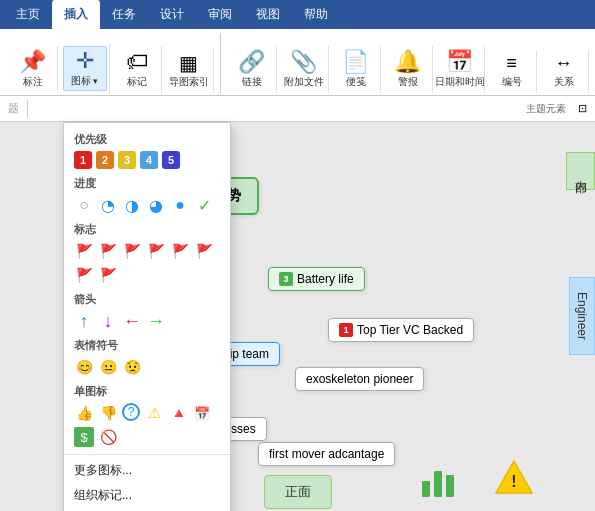 This screenshot has width=595, height=511. I want to click on flag-yellow: 🚩, so click(132, 251).